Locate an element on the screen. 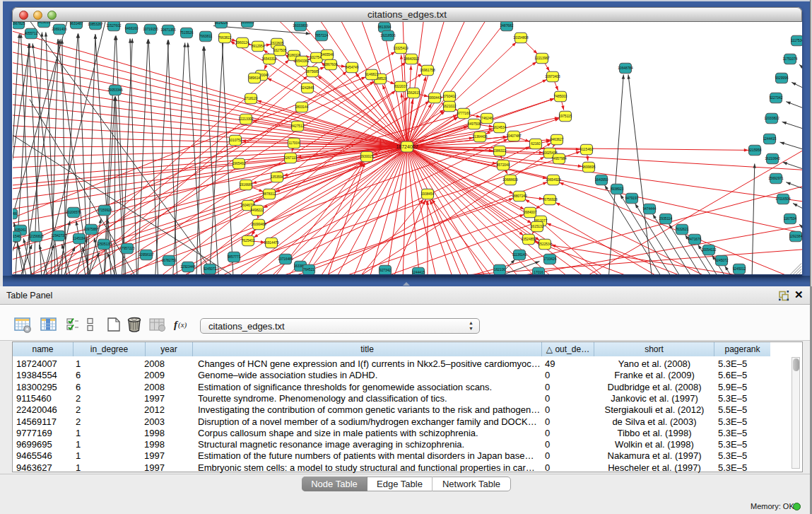 The width and height of the screenshot is (812, 514). svg-text: 12156828 is located at coordinates (36, 236).